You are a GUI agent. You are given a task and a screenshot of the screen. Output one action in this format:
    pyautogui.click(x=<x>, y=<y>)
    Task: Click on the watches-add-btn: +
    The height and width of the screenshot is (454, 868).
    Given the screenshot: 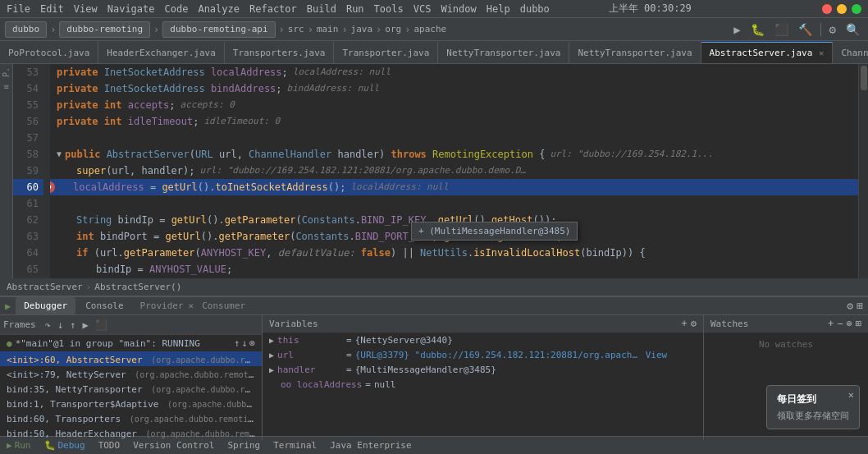 What is the action you would take?
    pyautogui.click(x=830, y=323)
    